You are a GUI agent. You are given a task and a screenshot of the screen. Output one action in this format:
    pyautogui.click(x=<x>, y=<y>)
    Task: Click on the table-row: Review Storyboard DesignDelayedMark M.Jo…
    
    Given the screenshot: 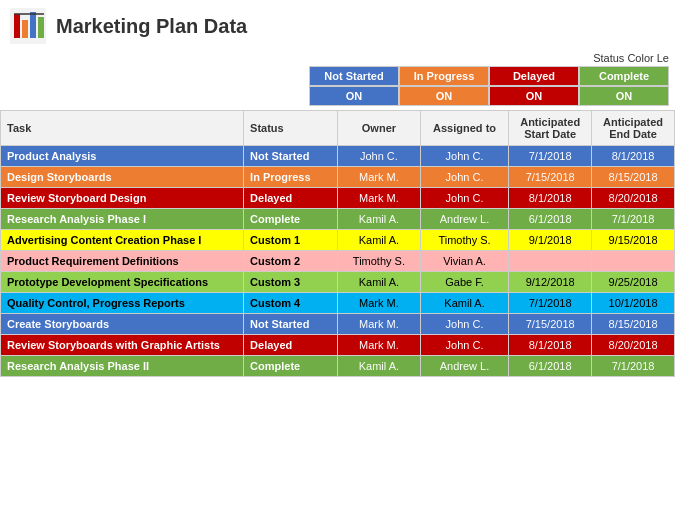 What is the action you would take?
    pyautogui.click(x=338, y=198)
    